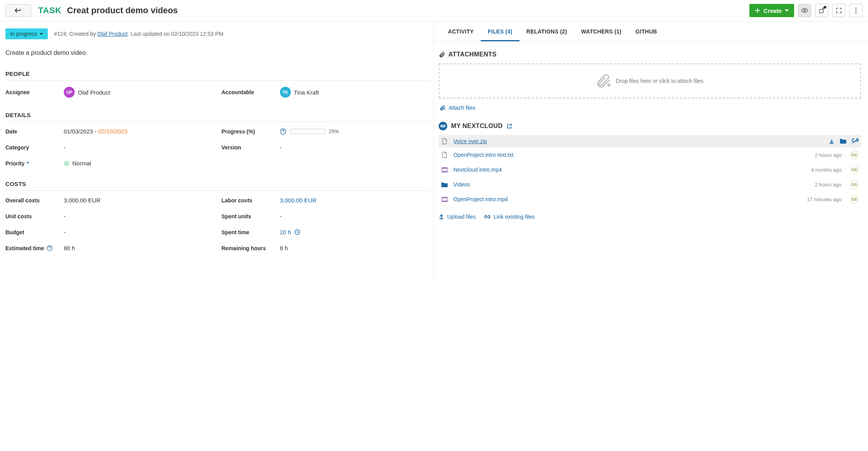  What do you see at coordinates (639, 141) in the screenshot?
I see `file-name: Voice over.zip` at bounding box center [639, 141].